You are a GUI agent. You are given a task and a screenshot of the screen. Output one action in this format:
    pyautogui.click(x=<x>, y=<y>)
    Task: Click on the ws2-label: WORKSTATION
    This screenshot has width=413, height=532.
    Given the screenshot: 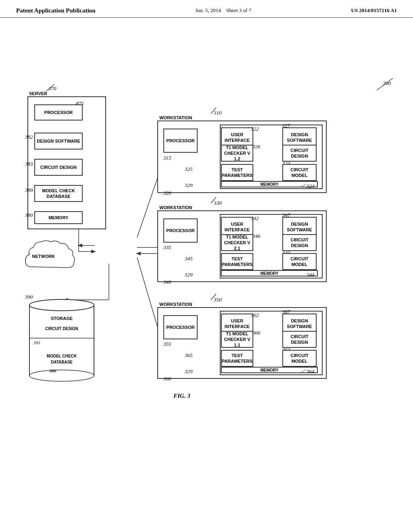 What is the action you would take?
    pyautogui.click(x=176, y=208)
    